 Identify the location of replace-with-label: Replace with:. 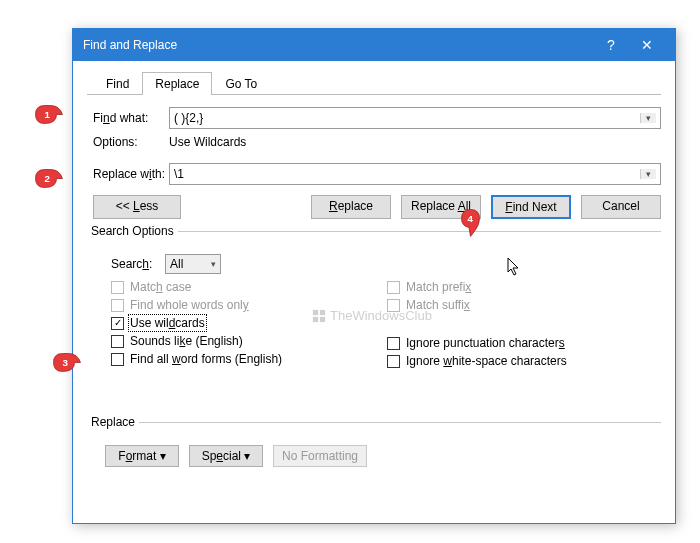
(131, 174).